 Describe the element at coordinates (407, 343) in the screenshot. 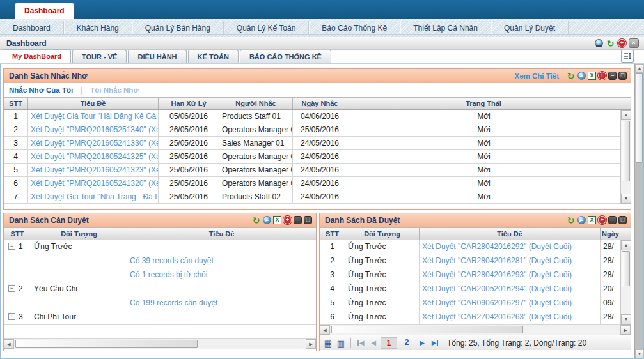

I see `page-2-button: 2` at that location.